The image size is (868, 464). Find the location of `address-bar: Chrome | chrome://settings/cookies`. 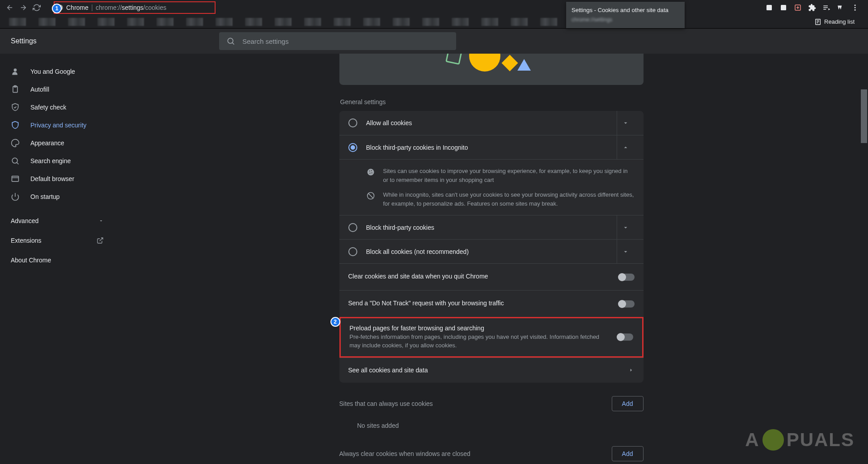

address-bar: Chrome | chrome://settings/cookies is located at coordinates (135, 8).